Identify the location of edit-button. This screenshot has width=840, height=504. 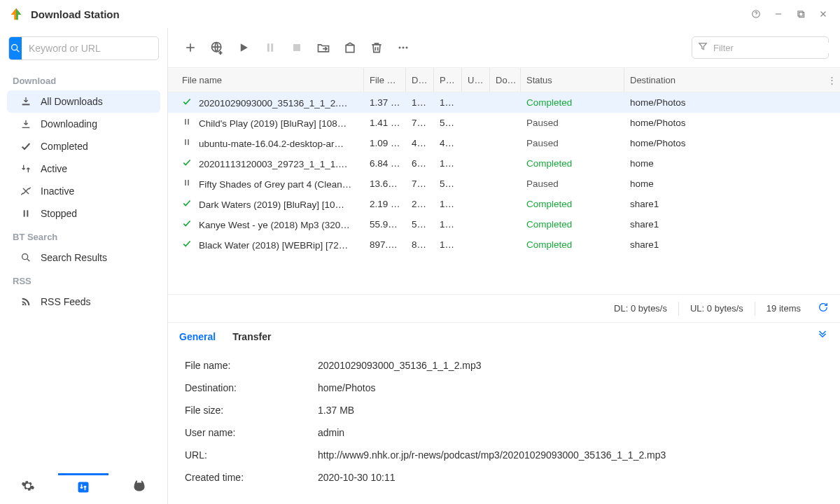
(350, 48).